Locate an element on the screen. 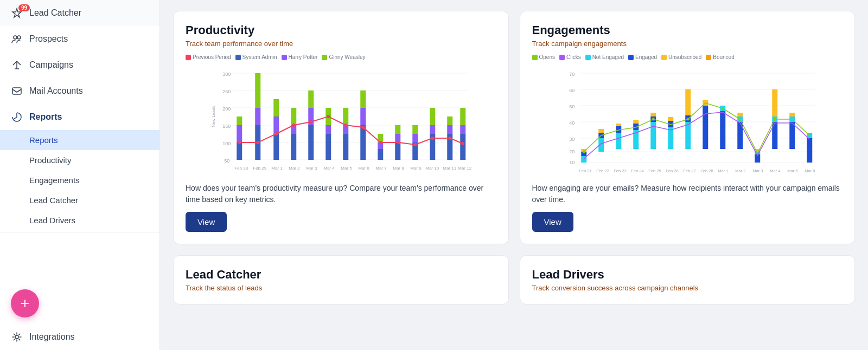 This screenshot has width=868, height=350. sidebar-item-lead-catcher: Lead Catcher 99 is located at coordinates (80, 13).